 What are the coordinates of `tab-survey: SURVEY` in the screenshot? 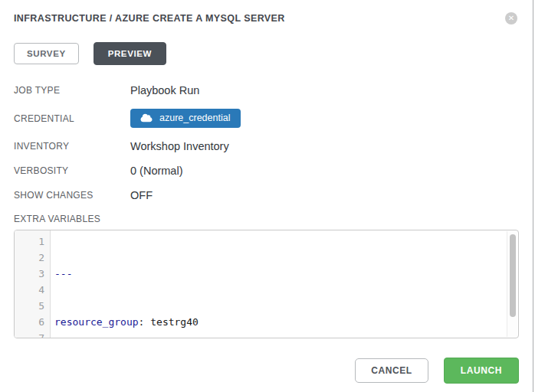 It's located at (46, 54).